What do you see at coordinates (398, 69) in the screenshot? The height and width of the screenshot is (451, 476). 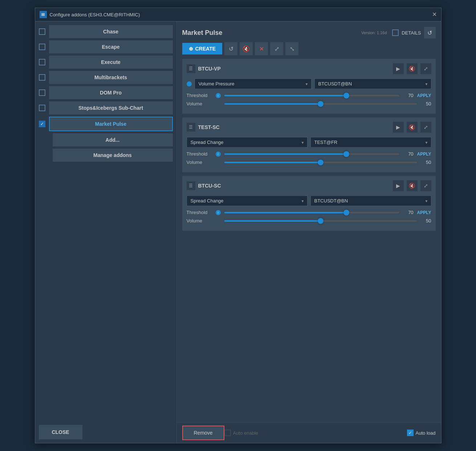 I see `card-play-btcu-vp: ▶` at bounding box center [398, 69].